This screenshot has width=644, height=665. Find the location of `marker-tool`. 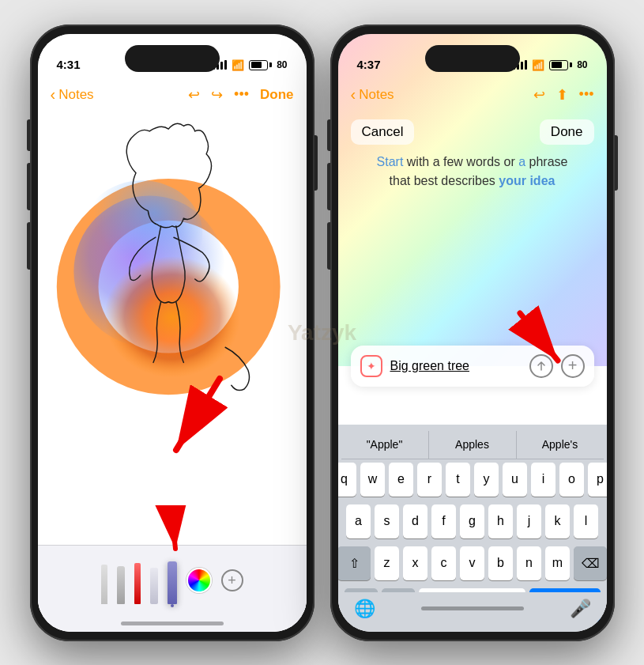

marker-tool is located at coordinates (121, 580).